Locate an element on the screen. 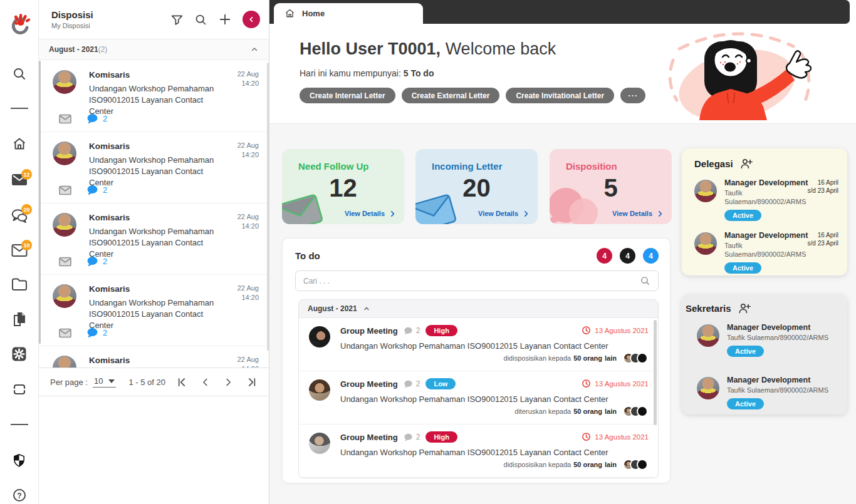  todo-badge-blue: 4 is located at coordinates (650, 255).